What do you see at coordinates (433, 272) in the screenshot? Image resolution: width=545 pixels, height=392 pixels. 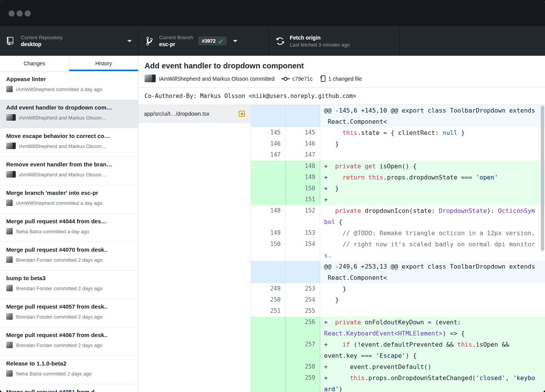 I see `diff-line-code: @@ -249,6 +253,13 @@ export class Toolba…` at bounding box center [433, 272].